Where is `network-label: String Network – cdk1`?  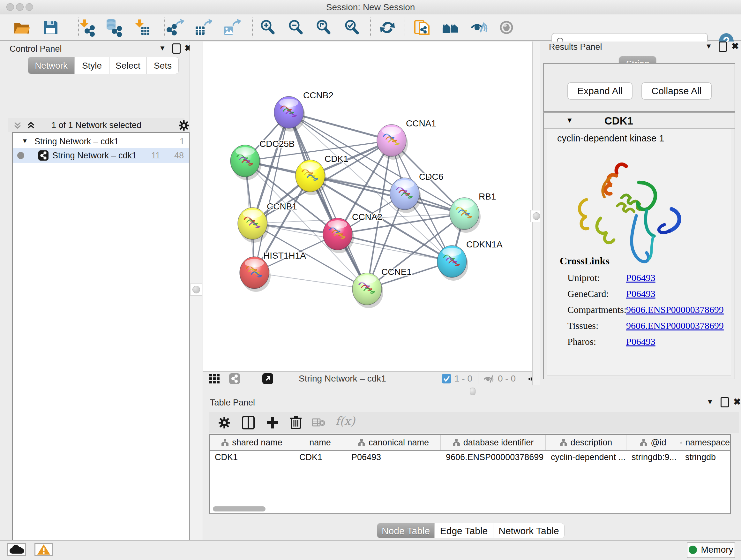
network-label: String Network – cdk1 is located at coordinates (94, 155).